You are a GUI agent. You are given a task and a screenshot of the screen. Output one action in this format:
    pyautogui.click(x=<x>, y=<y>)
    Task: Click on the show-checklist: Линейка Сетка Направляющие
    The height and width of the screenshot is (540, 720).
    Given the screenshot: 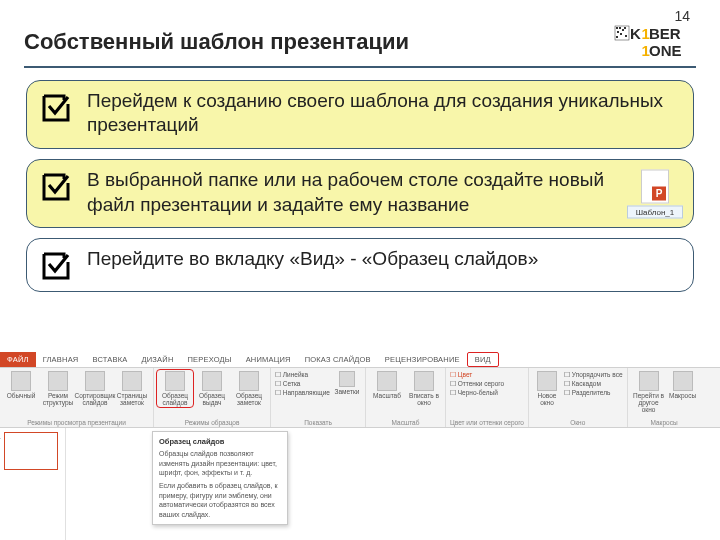 What is the action you would take?
    pyautogui.click(x=302, y=384)
    